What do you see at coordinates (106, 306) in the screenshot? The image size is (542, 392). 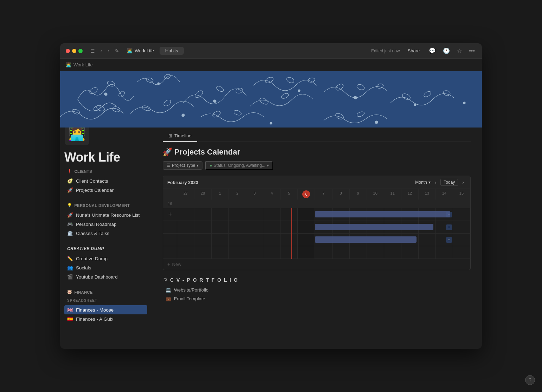 I see `nav-section-finance: 🐷 FINANCE SPREADSHEET 🇬🇧 Finances - Moos…` at bounding box center [106, 306].